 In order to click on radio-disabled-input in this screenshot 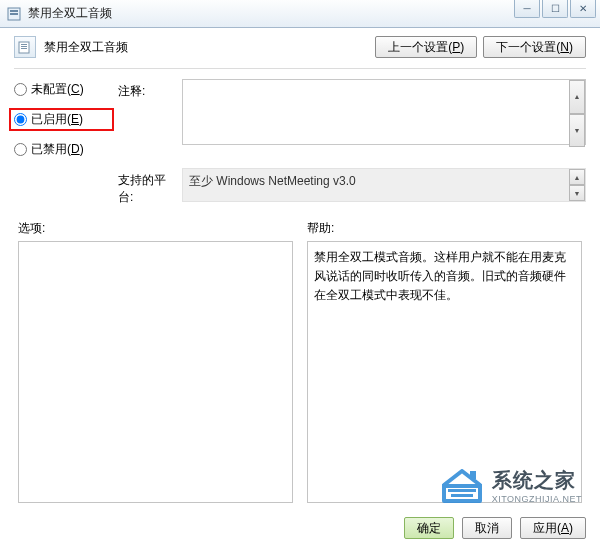, I will do `click(20, 150)`.